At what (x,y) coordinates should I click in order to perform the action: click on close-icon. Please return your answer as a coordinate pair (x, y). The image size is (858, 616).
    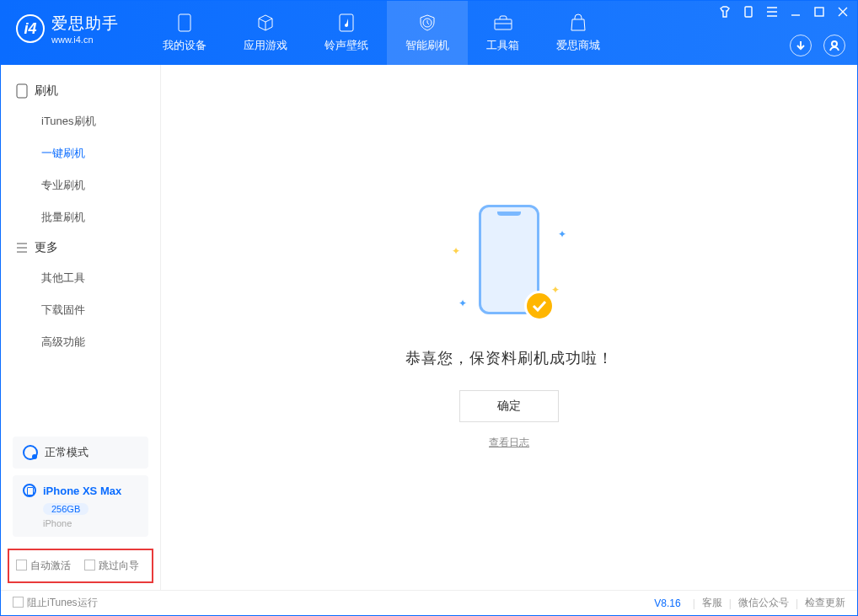
    Looking at the image, I should click on (843, 12).